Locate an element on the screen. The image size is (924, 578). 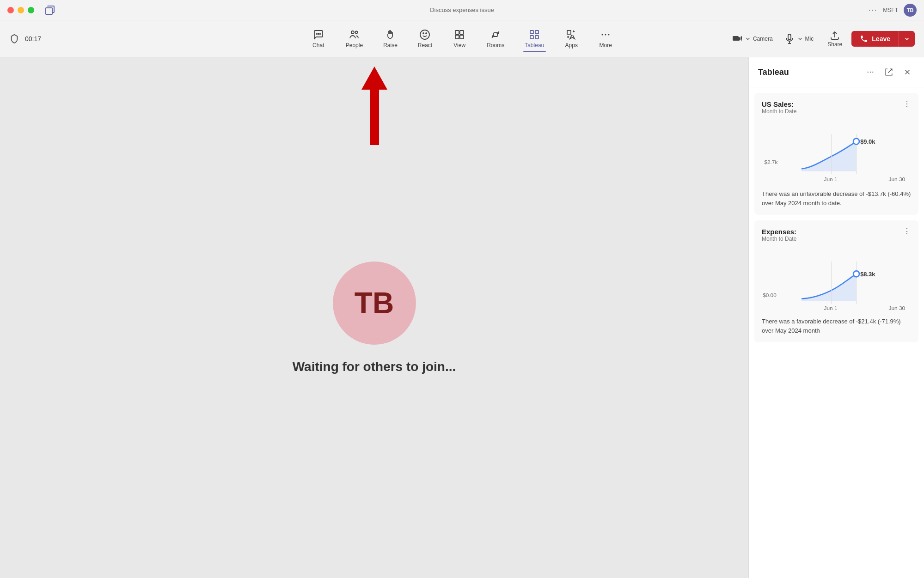
toolbar-apps: Apps is located at coordinates (571, 39).